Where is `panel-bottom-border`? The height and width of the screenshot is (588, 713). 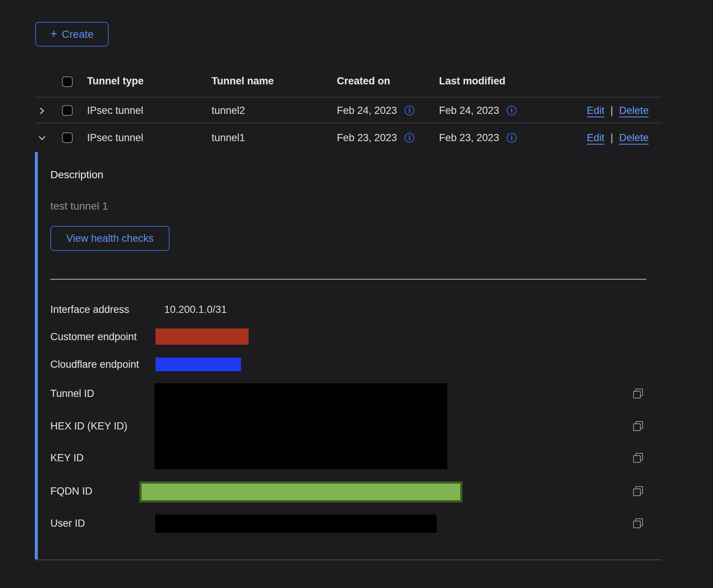 panel-bottom-border is located at coordinates (348, 560).